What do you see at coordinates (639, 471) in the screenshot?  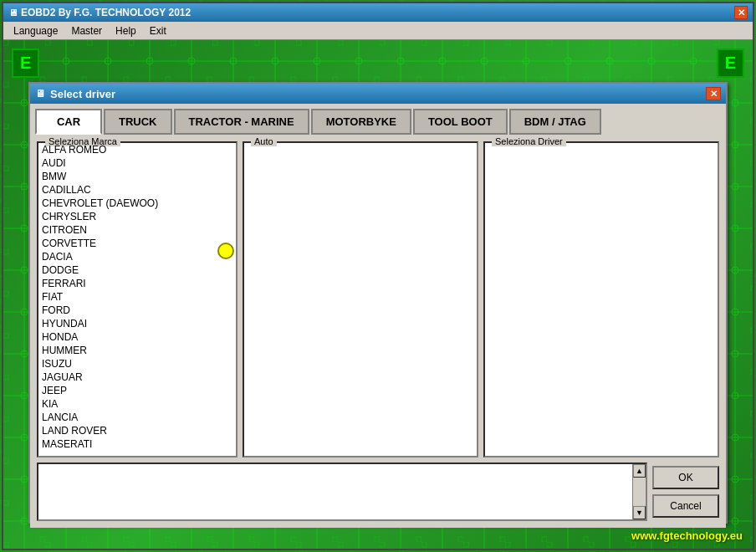 I see `scroll-up-arrow: ▲` at bounding box center [639, 471].